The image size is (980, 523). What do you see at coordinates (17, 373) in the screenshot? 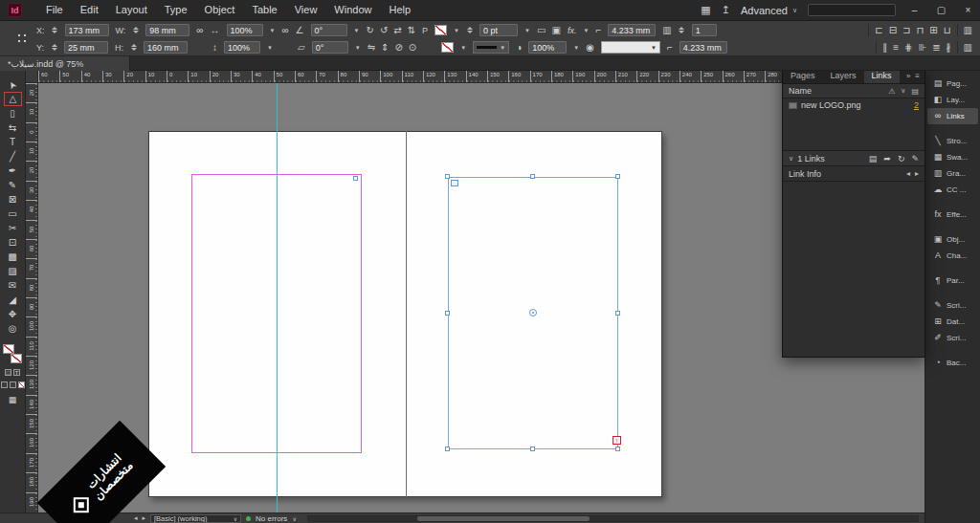
I see `formatting-text-icon: T` at bounding box center [17, 373].